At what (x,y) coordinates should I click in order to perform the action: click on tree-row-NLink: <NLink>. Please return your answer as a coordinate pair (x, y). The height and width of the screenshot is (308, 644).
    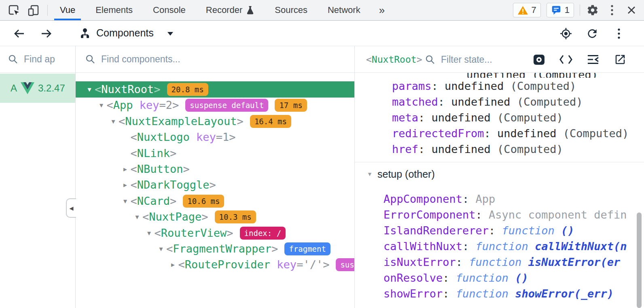
    Looking at the image, I should click on (215, 153).